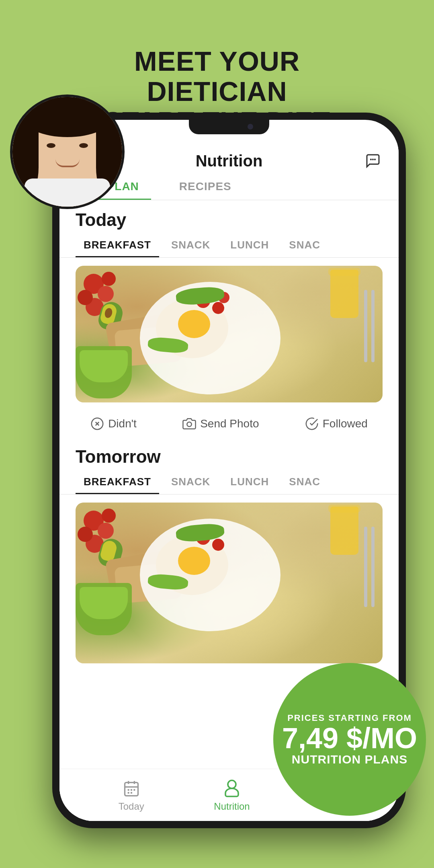 The width and height of the screenshot is (434, 868). I want to click on price-badge: PRICES STARTING FROM 7,49 $/MO NUTRITION…, so click(350, 739).